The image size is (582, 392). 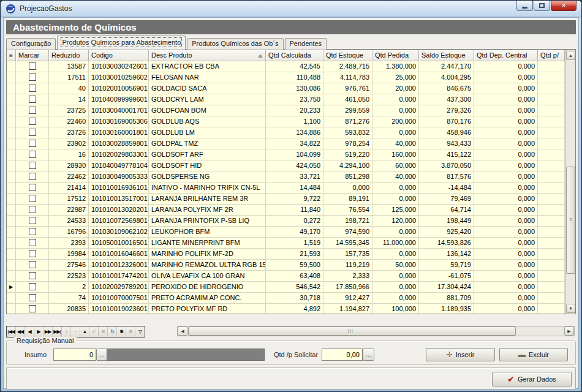 I want to click on qtd-lookup-button: ..., so click(x=369, y=355).